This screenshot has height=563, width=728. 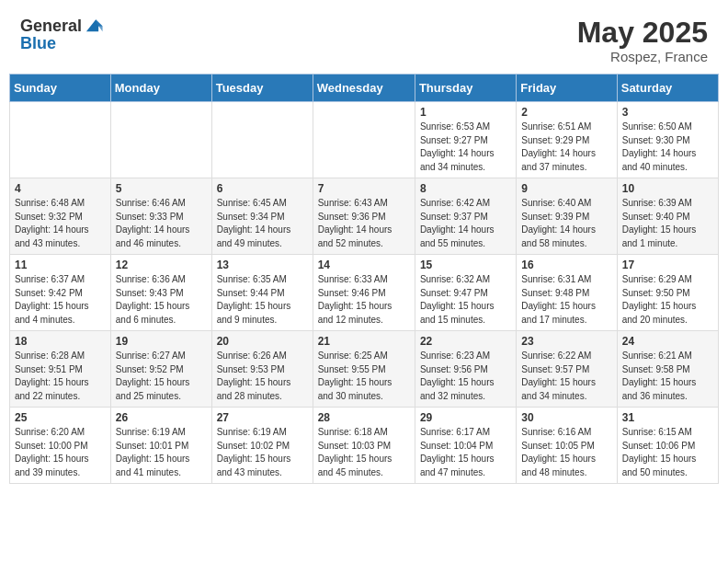 I want to click on day-number: 15, so click(x=465, y=265).